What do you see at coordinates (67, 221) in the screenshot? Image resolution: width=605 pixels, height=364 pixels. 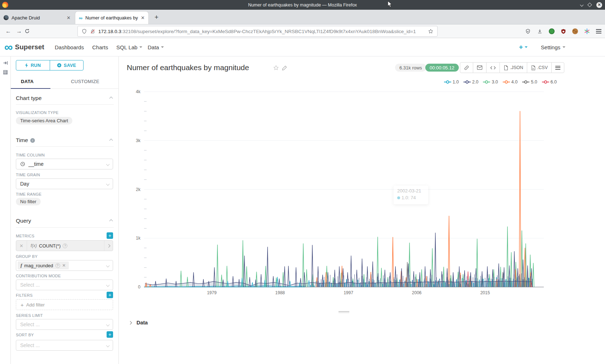 I see `section-query: Query` at bounding box center [67, 221].